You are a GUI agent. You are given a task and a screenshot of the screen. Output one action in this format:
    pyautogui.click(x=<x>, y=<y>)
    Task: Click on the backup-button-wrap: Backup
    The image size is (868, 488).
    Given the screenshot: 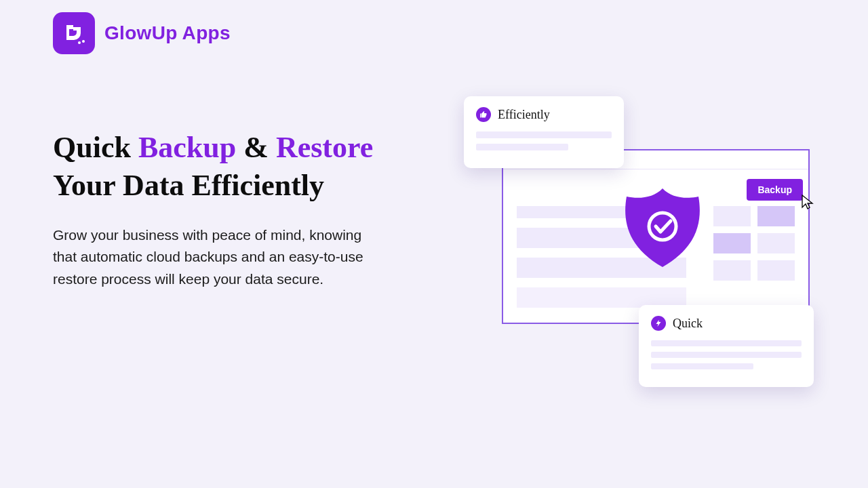 What is the action you would take?
    pyautogui.click(x=774, y=190)
    